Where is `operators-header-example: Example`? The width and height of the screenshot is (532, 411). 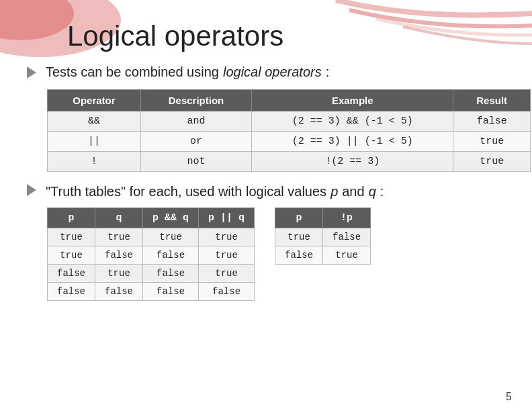
operators-header-example: Example is located at coordinates (353, 101).